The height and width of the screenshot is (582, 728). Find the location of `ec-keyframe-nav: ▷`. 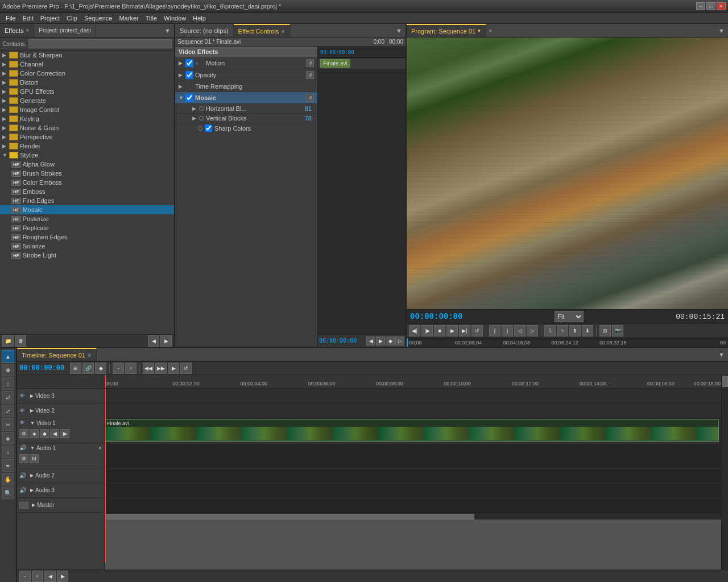

ec-keyframe-nav: ▷ is located at coordinates (400, 341).